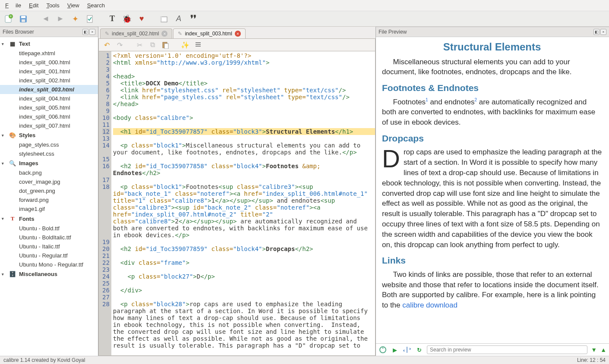 The height and width of the screenshot is (364, 609). Describe the element at coordinates (49, 53) in the screenshot. I see `file-item: titlepage.xhtml` at that location.